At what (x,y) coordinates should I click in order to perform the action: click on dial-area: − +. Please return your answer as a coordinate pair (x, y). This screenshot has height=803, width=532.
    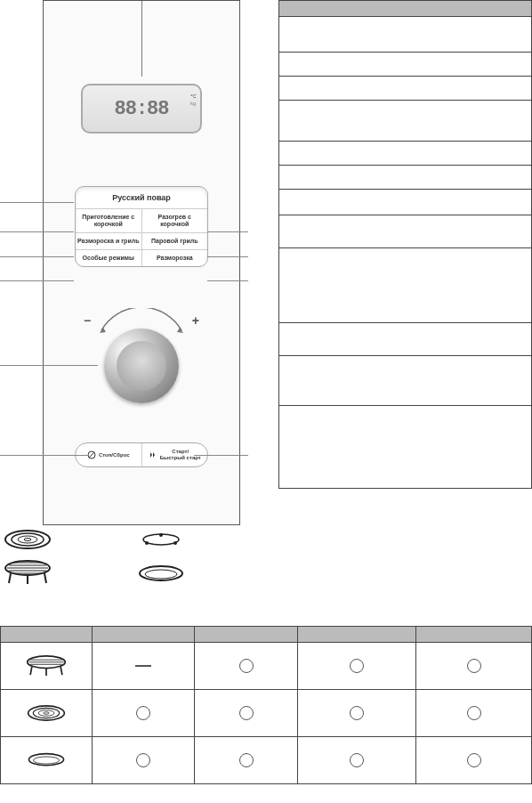
    Looking at the image, I should click on (141, 366).